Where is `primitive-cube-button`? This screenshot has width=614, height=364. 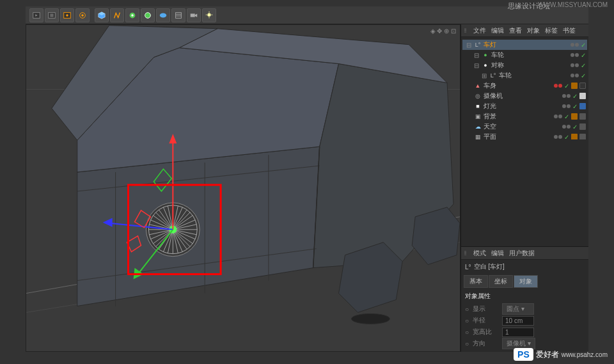 primitive-cube-button is located at coordinates (102, 15).